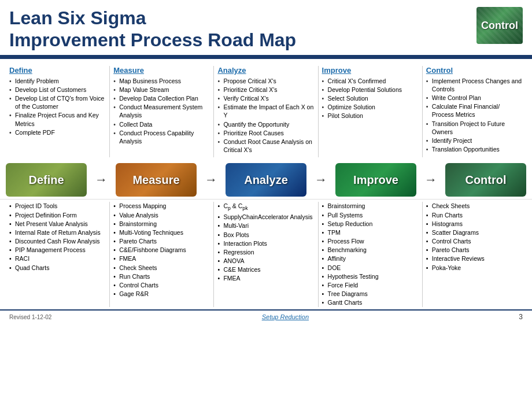 The image size is (532, 399). I want to click on list-item: Implement Process Changes and Controls, so click(474, 85).